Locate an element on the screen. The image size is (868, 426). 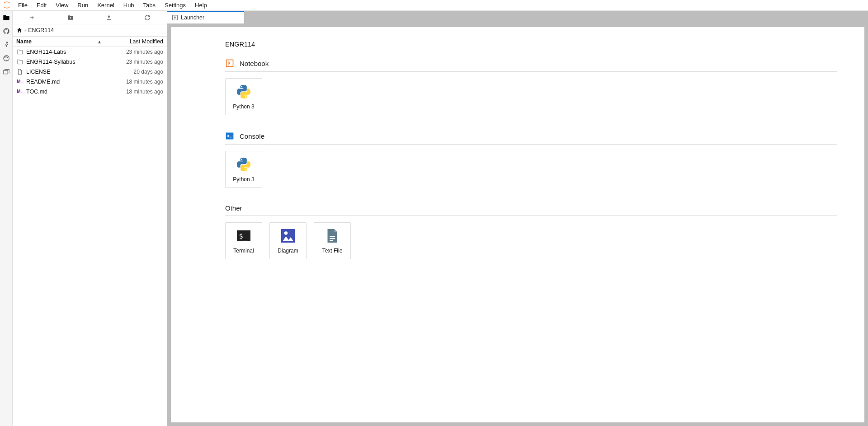
file-row: LICENSE20 days ago is located at coordinates (90, 72).